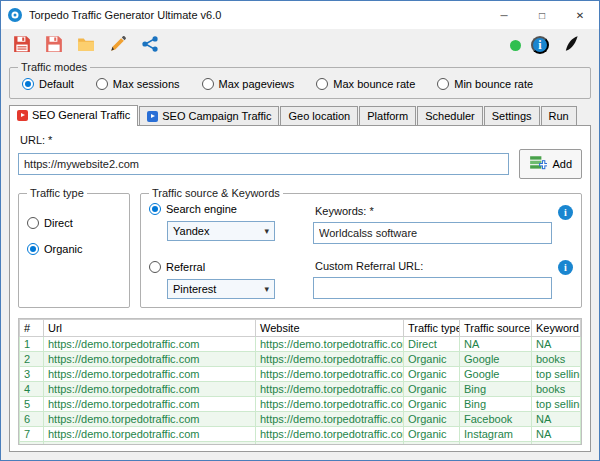  I want to click on tab-label: SEO General Traffic, so click(81, 115).